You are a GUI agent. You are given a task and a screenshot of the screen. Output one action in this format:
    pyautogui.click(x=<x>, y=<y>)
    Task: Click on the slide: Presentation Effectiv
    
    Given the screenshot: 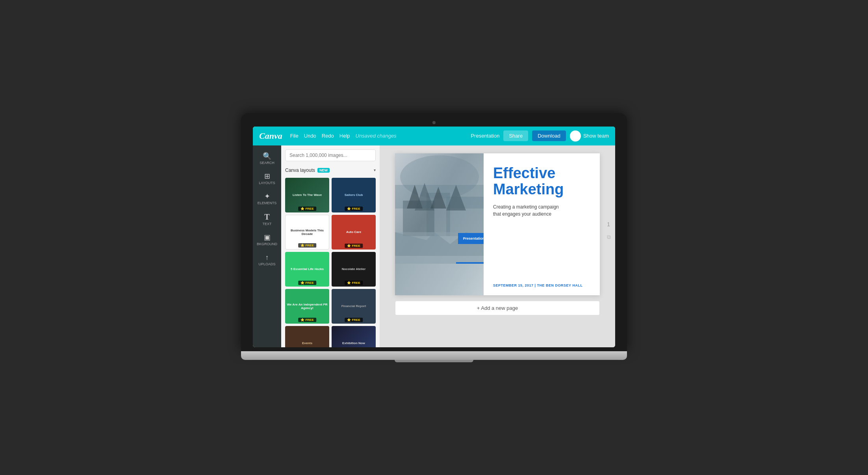 What is the action you would take?
    pyautogui.click(x=497, y=224)
    